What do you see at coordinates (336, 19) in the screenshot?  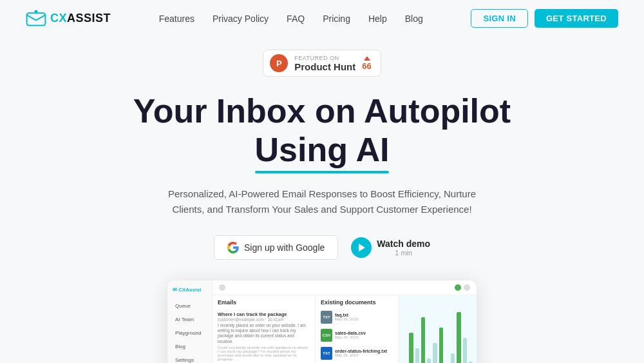 I see `nav-pricing: Pricing` at bounding box center [336, 19].